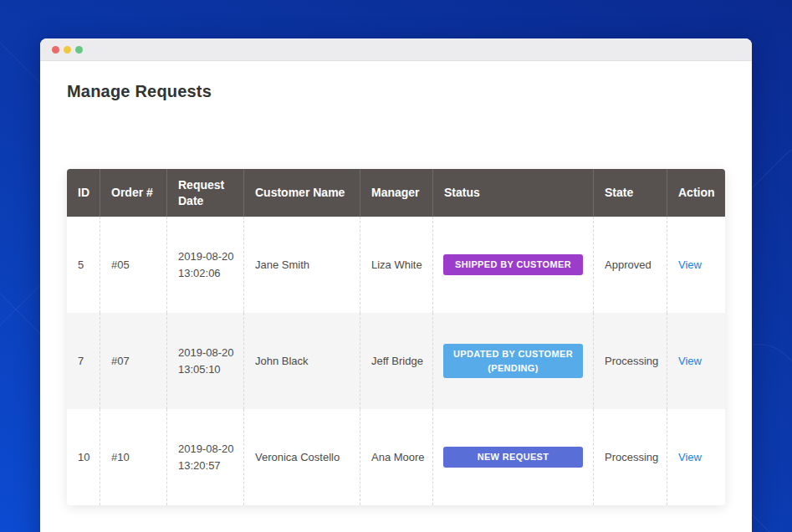 The width and height of the screenshot is (792, 532). What do you see at coordinates (514, 457) in the screenshot?
I see `status-badge: NEW REQUEST` at bounding box center [514, 457].